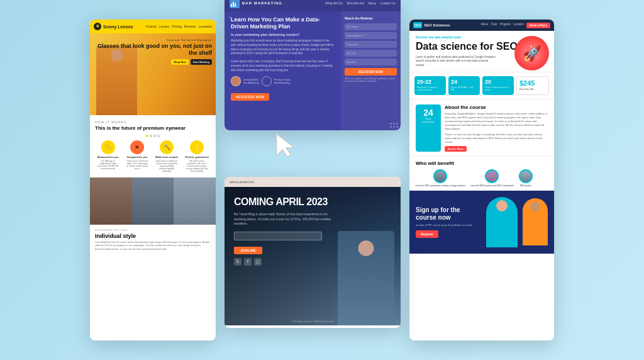 The width and height of the screenshot is (644, 360). What do you see at coordinates (496, 128) in the screenshot?
I see `p4-about-text: About the course Every day, Google Analy…` at bounding box center [496, 128].